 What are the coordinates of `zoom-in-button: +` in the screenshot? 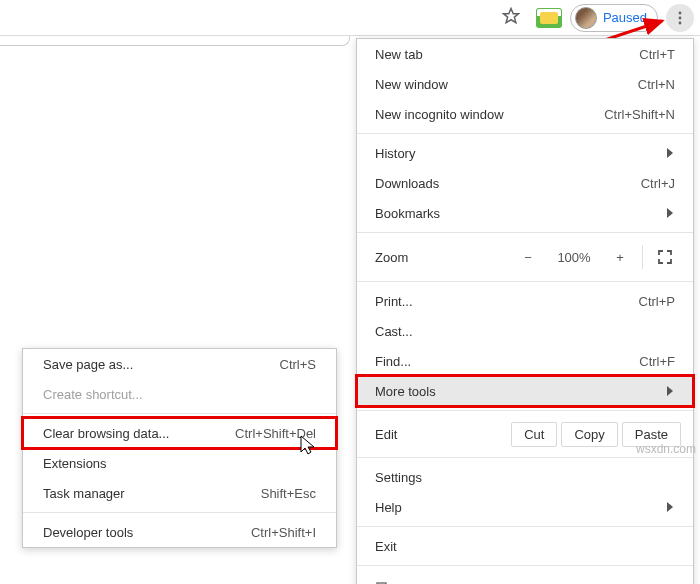 It's located at (620, 257).